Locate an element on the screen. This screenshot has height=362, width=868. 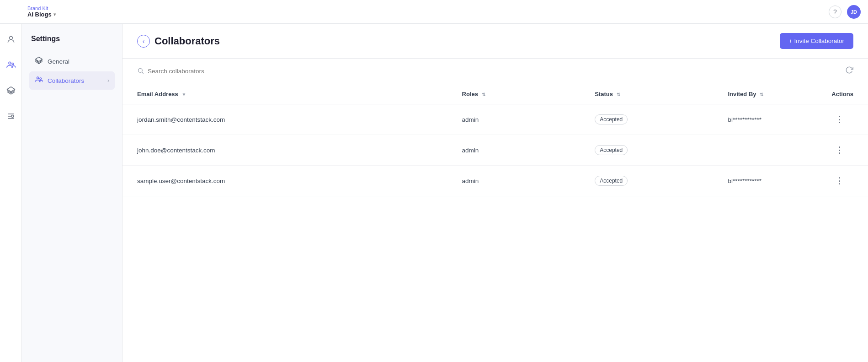
cell-email-0: jordan.smith@contentstack.com is located at coordinates (285, 120).